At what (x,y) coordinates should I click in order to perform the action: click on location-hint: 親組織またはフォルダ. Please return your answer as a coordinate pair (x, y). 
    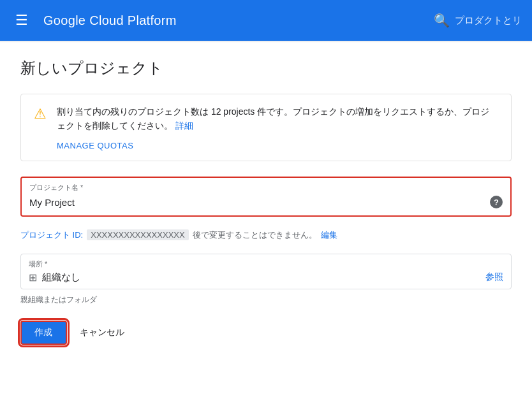
    Looking at the image, I should click on (266, 300).